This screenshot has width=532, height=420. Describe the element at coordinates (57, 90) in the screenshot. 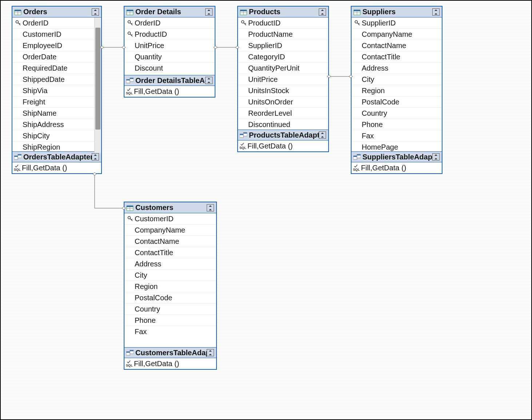

I see `table-orders: OrdersOrderIDCustomerIDEmployeeIDOrderDa…` at that location.